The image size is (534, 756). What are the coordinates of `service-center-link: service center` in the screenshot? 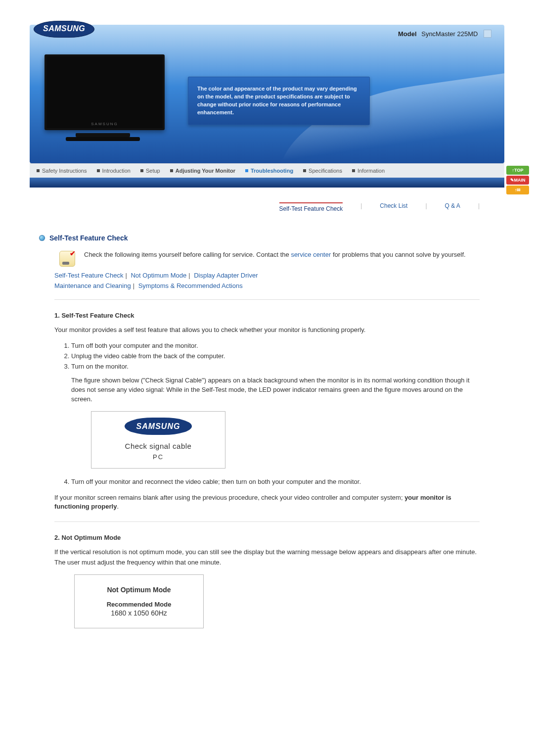 It's located at (311, 254).